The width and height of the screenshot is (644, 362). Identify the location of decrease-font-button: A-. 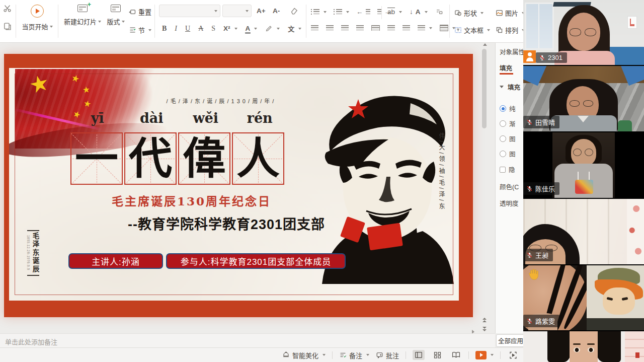
(276, 11).